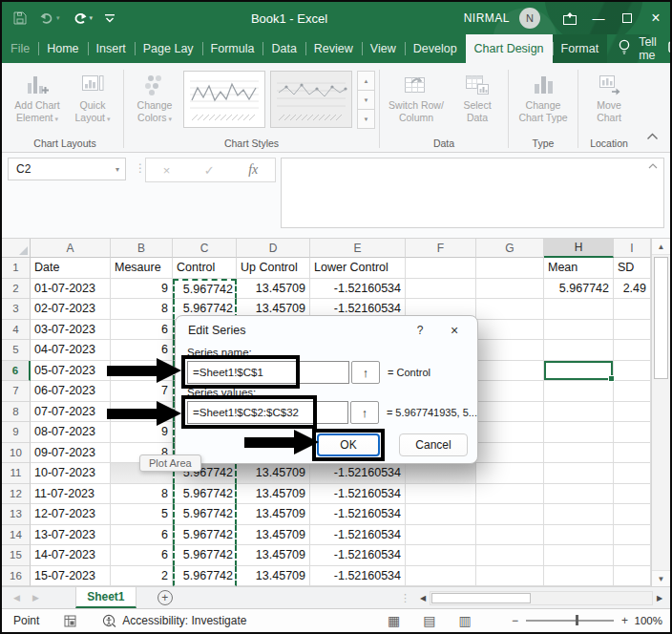  I want to click on cell-H7, so click(578, 391).